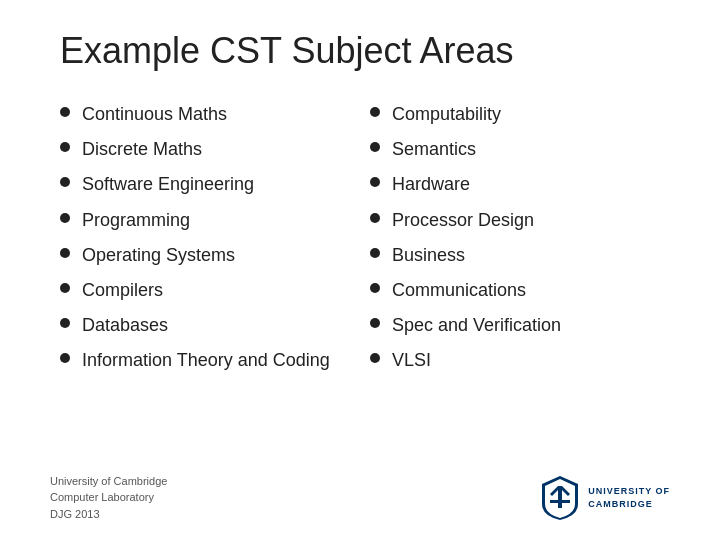 This screenshot has width=720, height=540. Describe the element at coordinates (515, 326) in the screenshot. I see `list-item: Spec and Verification` at that location.